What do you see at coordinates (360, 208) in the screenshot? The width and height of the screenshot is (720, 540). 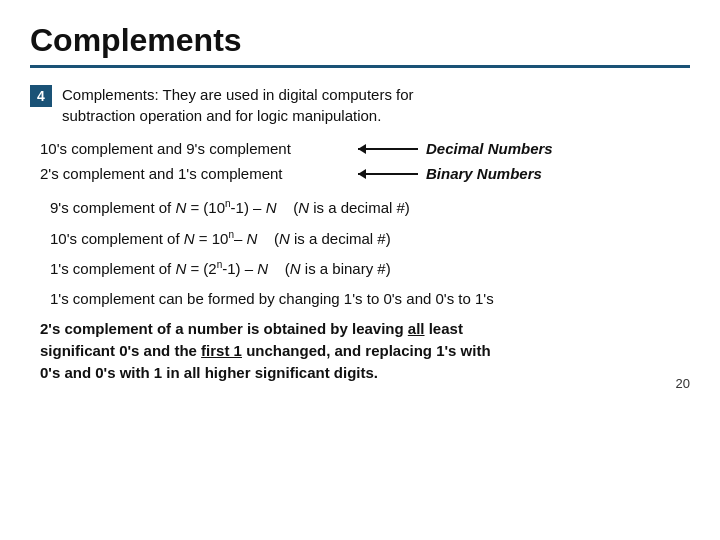 I see `formula-9s: 9's complement of N = (10n-1) – N (N is …` at bounding box center [360, 208].